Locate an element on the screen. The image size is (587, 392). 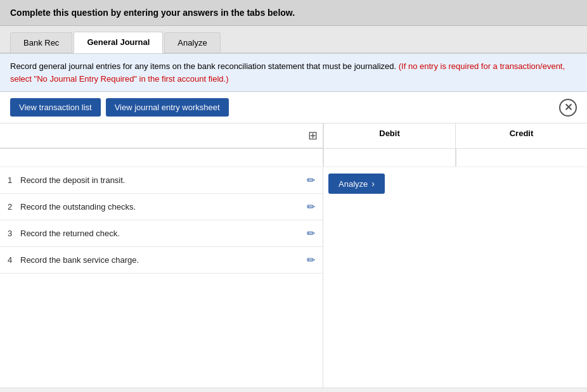
action-bar: View transaction list View journal entry… is located at coordinates (294, 108).